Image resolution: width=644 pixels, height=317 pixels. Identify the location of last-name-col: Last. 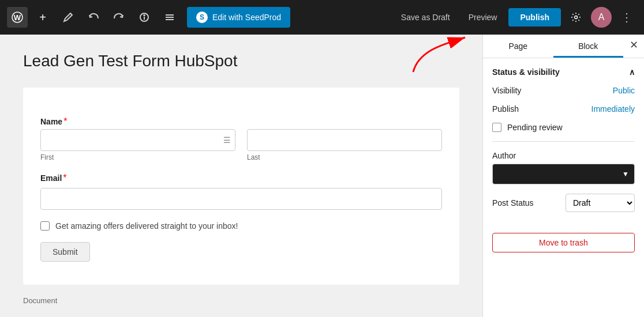
(345, 145).